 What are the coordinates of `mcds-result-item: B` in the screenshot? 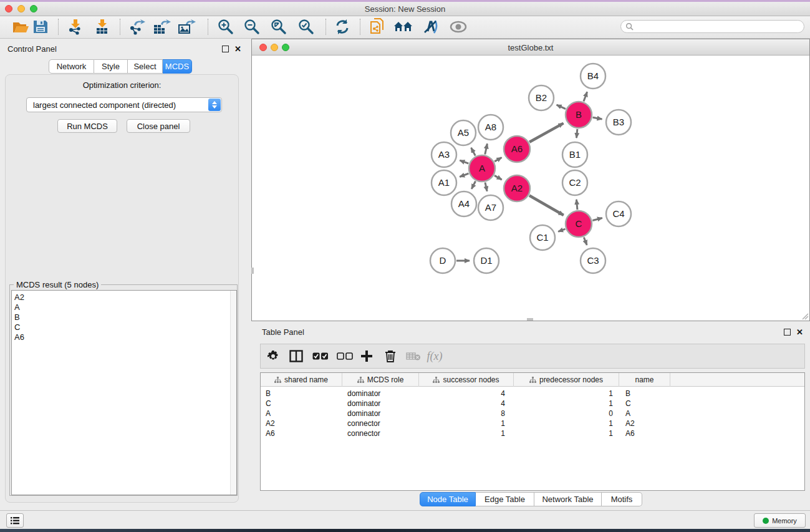 It's located at (124, 317).